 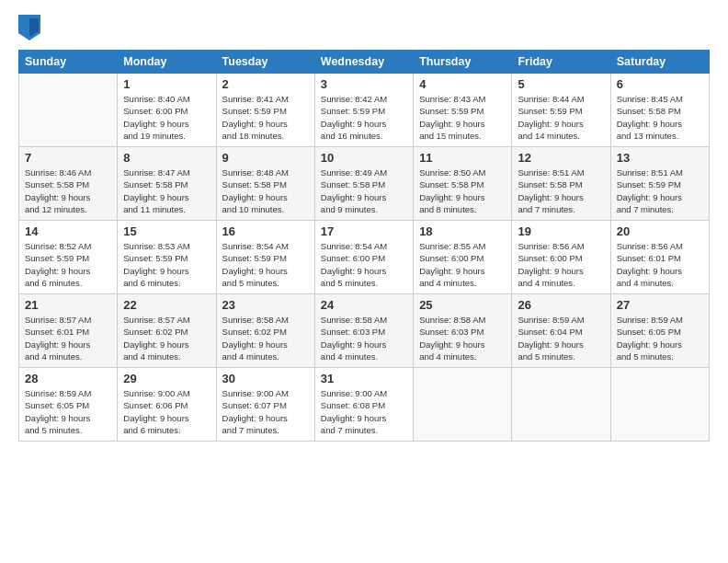 What do you see at coordinates (364, 85) in the screenshot?
I see `day-number: 3` at bounding box center [364, 85].